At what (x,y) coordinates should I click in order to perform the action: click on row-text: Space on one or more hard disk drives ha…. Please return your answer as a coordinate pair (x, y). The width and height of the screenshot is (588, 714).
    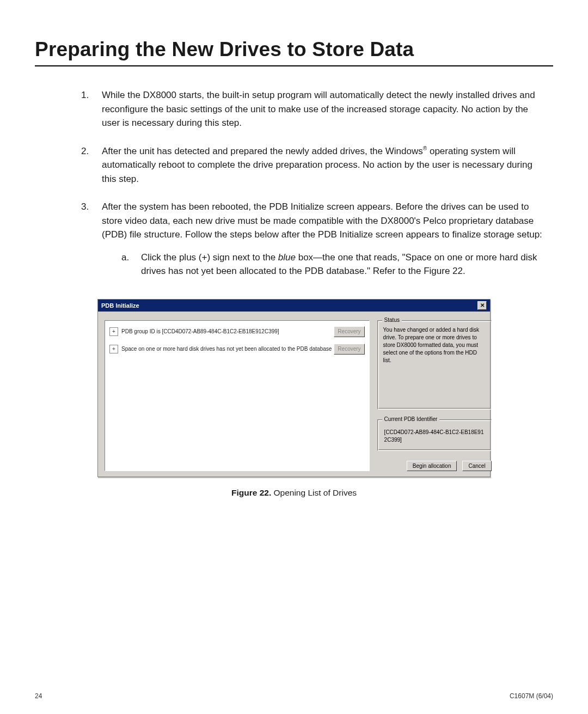
    Looking at the image, I should click on (226, 349).